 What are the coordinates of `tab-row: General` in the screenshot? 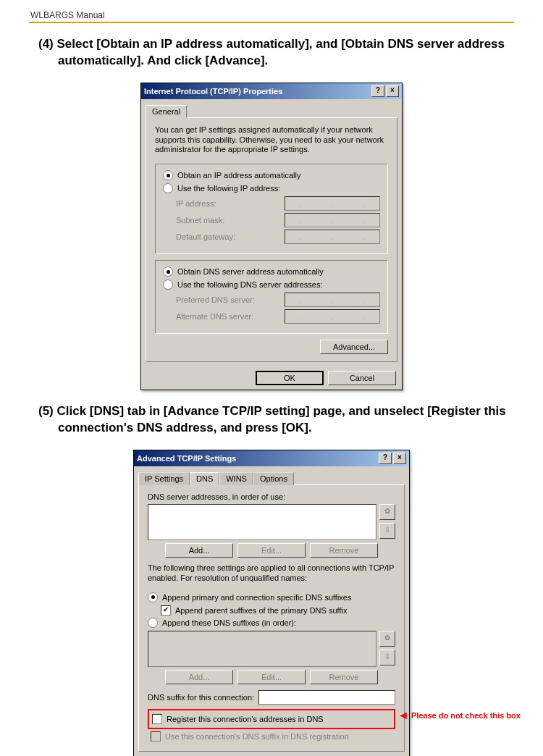 It's located at (272, 109).